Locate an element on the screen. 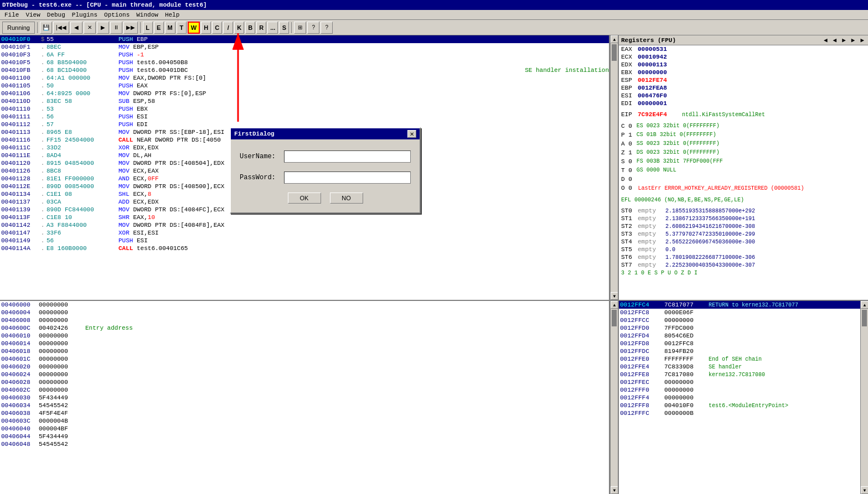 Image resolution: width=868 pixels, height=494 pixels. dialog-close-btn: ✕ is located at coordinates (412, 134).